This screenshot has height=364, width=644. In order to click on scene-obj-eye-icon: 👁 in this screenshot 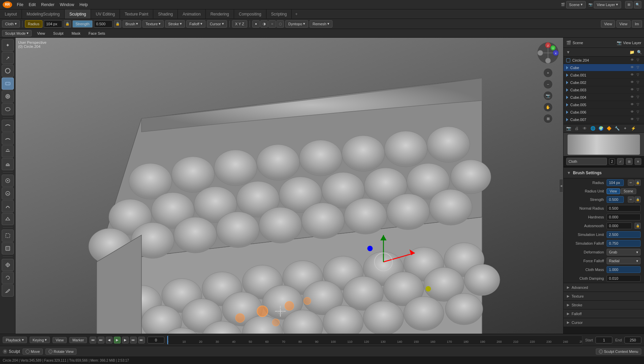, I will do `click(633, 60)`.